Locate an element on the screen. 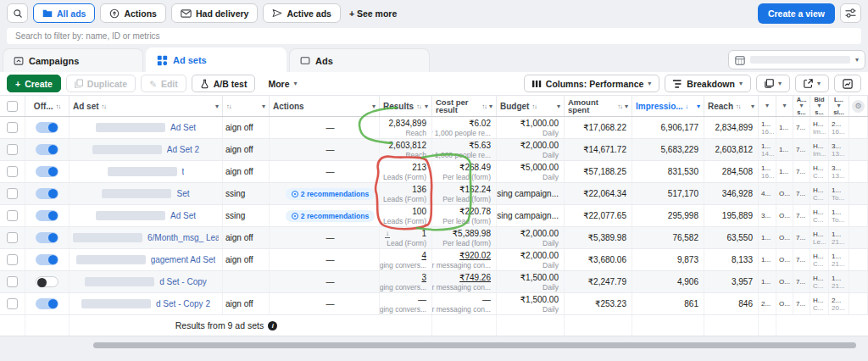 This screenshot has height=361, width=868. tab-ads: Ads is located at coordinates (359, 60).